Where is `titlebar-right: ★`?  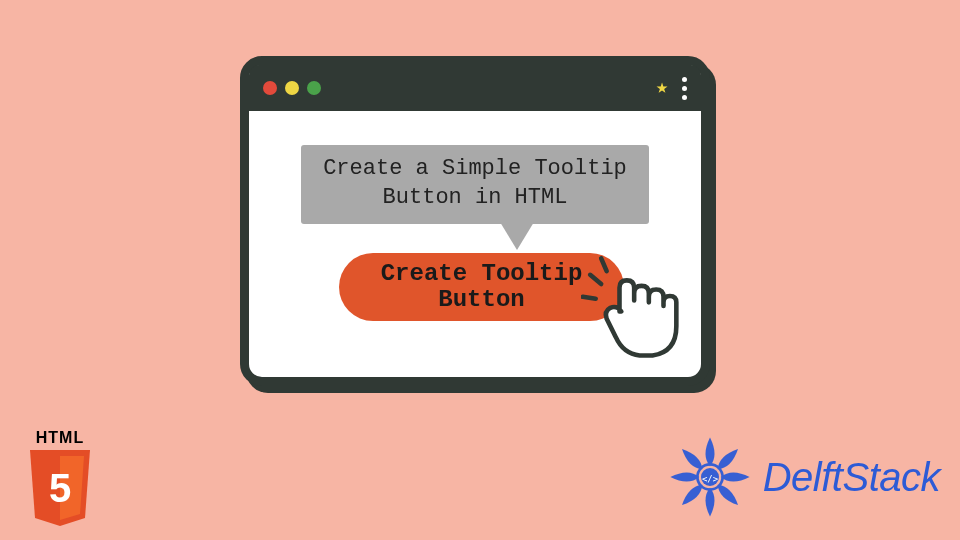
titlebar-right: ★ is located at coordinates (672, 88).